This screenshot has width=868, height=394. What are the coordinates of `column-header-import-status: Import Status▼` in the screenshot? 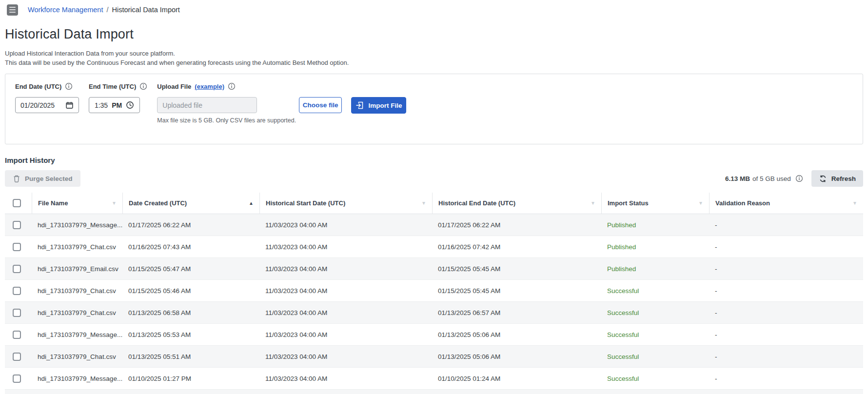 It's located at (655, 203).